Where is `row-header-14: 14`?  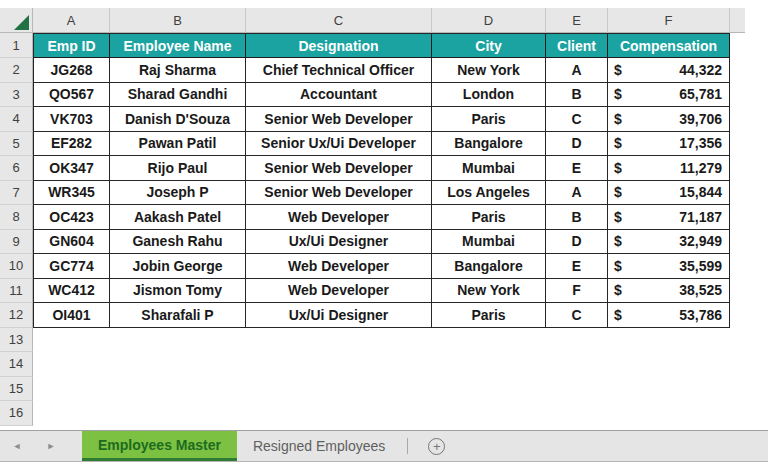 row-header-14: 14 is located at coordinates (16, 364).